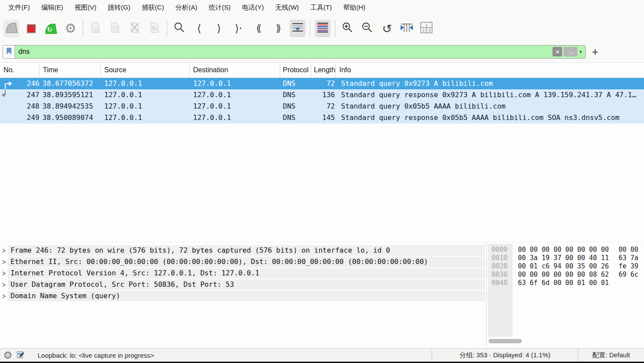 This screenshot has height=363, width=644. I want to click on filter-bookmark-button, so click(9, 52).